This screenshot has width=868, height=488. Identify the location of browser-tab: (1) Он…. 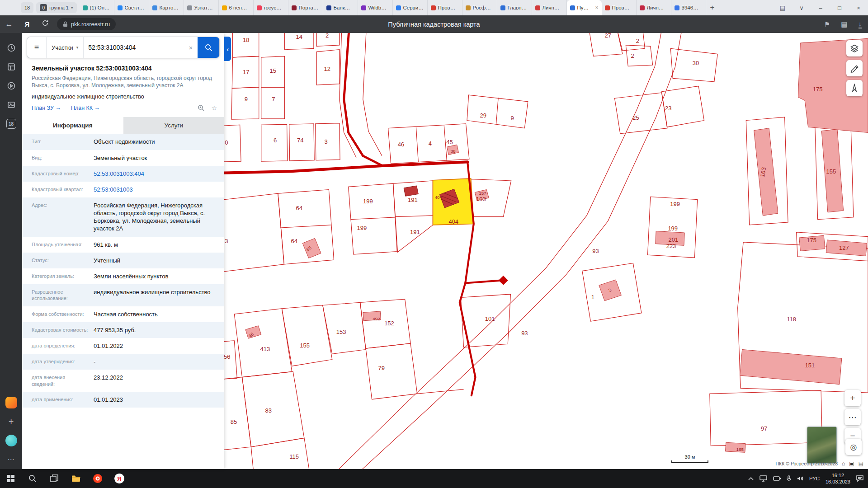
(97, 8).